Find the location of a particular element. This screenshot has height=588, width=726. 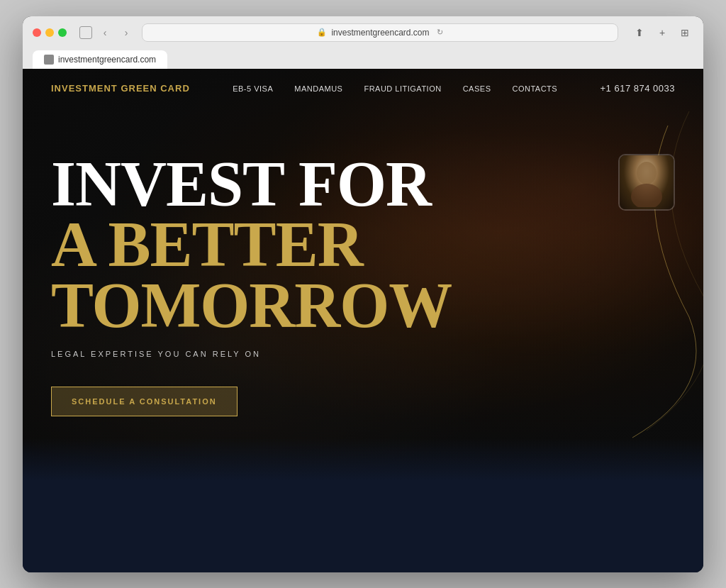

tab-favicon is located at coordinates (49, 60).